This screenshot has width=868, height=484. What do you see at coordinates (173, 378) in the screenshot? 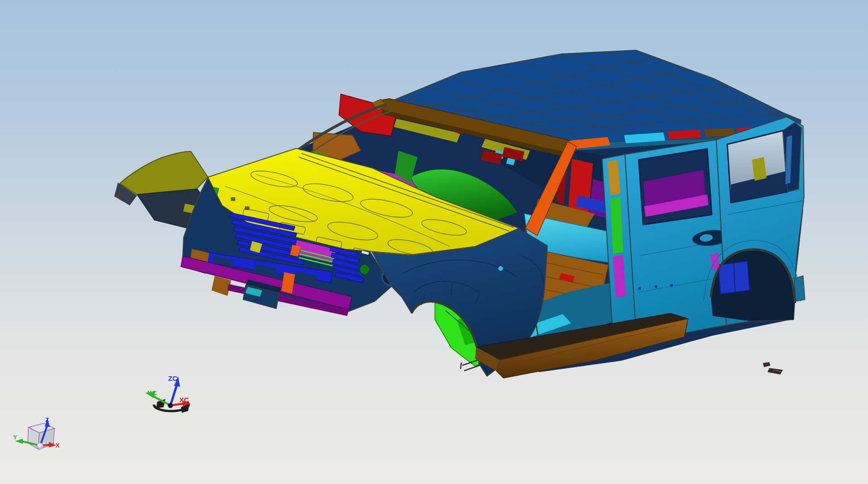
I see `wcs-label-zc: ZC` at bounding box center [173, 378].